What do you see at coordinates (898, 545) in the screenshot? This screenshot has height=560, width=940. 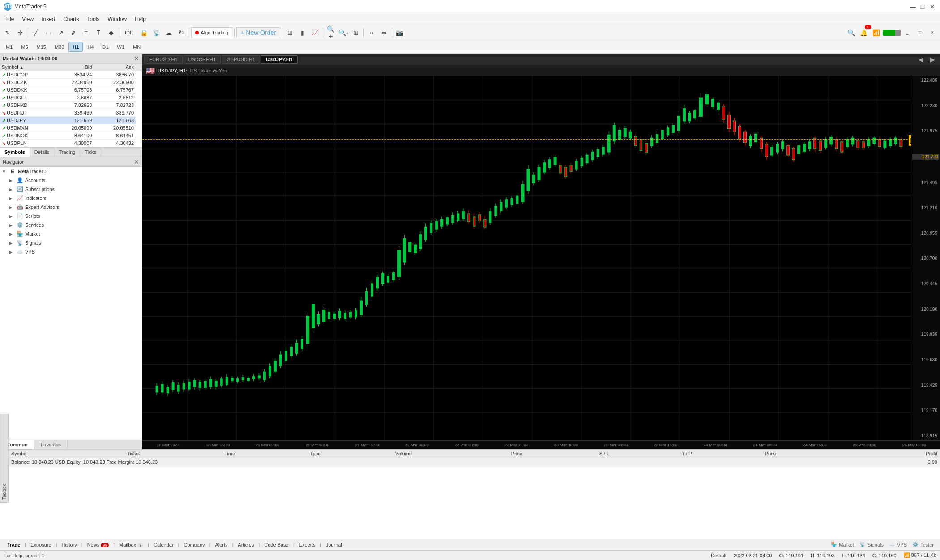 I see `right-bar-vps: ☁️ VPS` at bounding box center [898, 545].